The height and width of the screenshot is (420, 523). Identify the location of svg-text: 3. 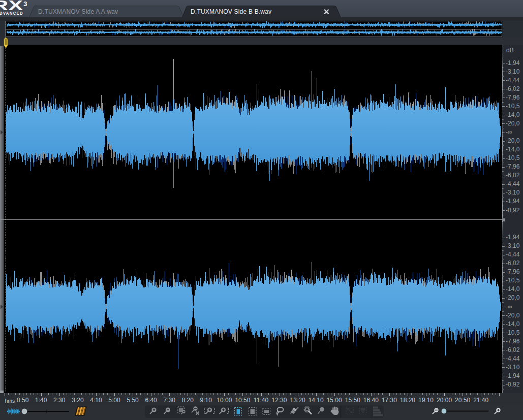
(25, 4).